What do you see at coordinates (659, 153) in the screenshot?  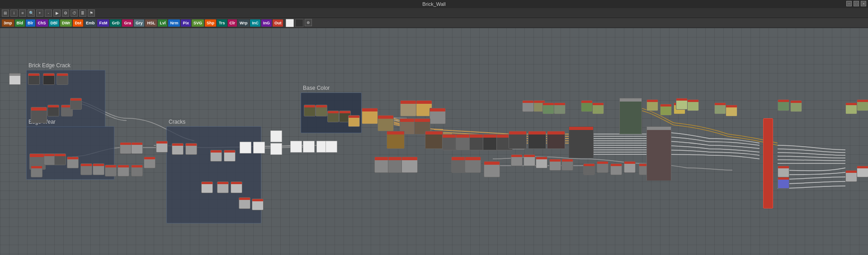 I see `output-blend-node` at bounding box center [659, 153].